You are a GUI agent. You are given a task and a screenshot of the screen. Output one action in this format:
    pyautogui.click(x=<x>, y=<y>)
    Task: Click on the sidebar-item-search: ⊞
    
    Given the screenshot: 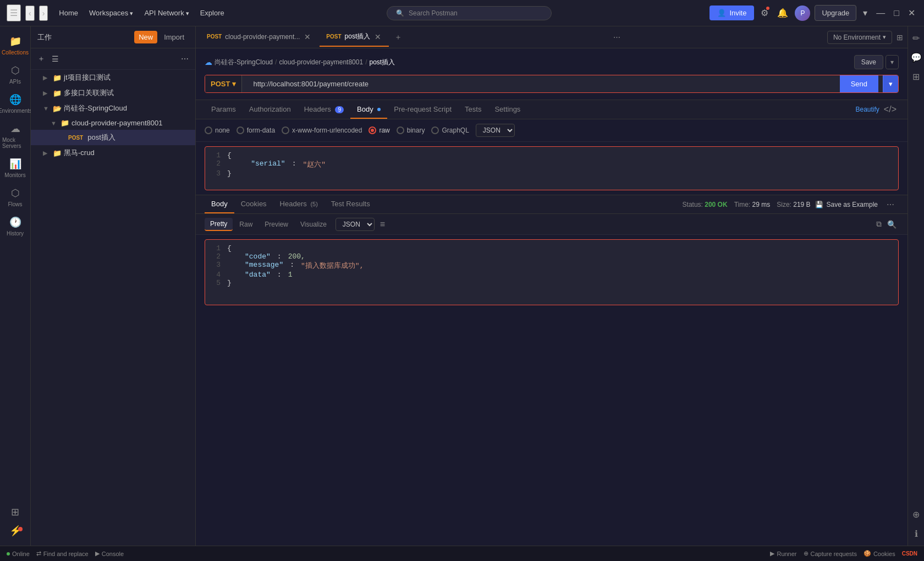 What is the action you would take?
    pyautogui.click(x=15, y=512)
    